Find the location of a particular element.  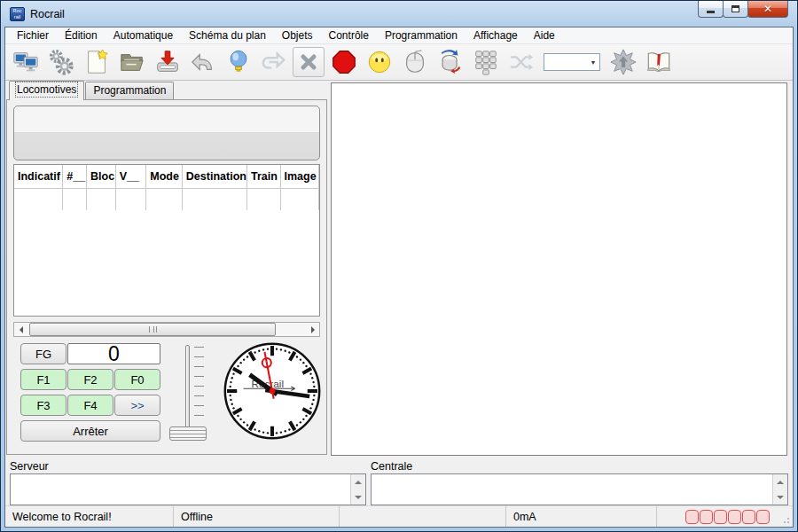

loco-selector-combobox: ▼ is located at coordinates (572, 62).